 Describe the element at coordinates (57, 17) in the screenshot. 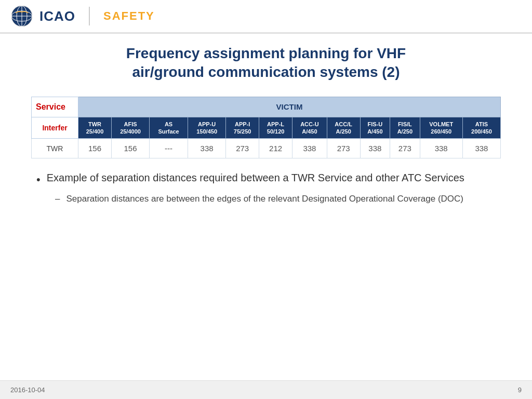

I see `icao-label: ICAO` at that location.